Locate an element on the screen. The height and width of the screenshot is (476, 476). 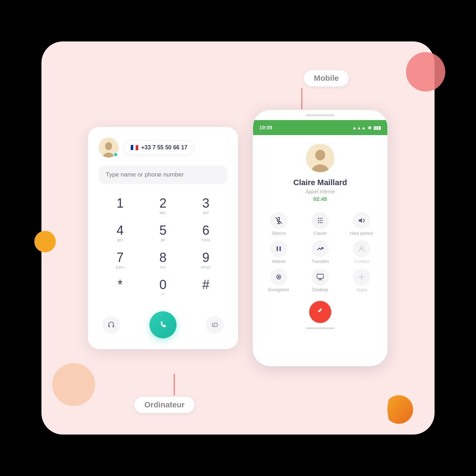
volume-icon is located at coordinates (362, 220).